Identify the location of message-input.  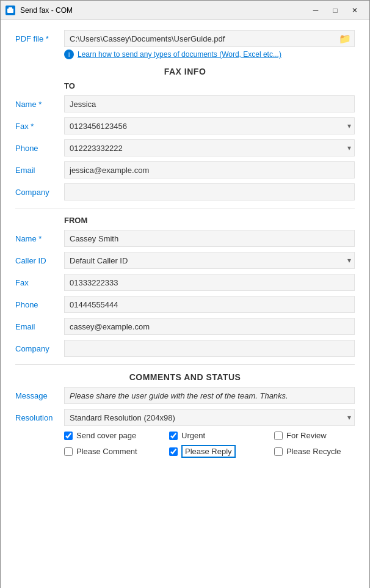
(209, 395).